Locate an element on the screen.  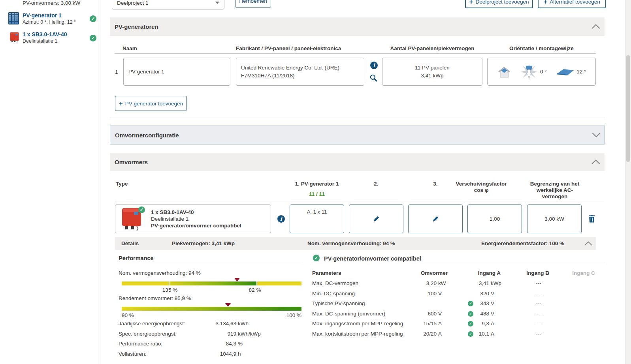
metric-label: Jaarlijkse energieopbrengst: is located at coordinates (152, 324).